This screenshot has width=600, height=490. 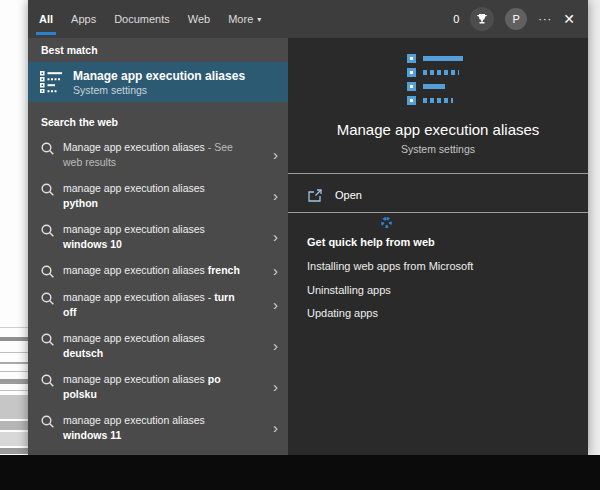 I want to click on desktop-background-right, so click(x=594, y=228).